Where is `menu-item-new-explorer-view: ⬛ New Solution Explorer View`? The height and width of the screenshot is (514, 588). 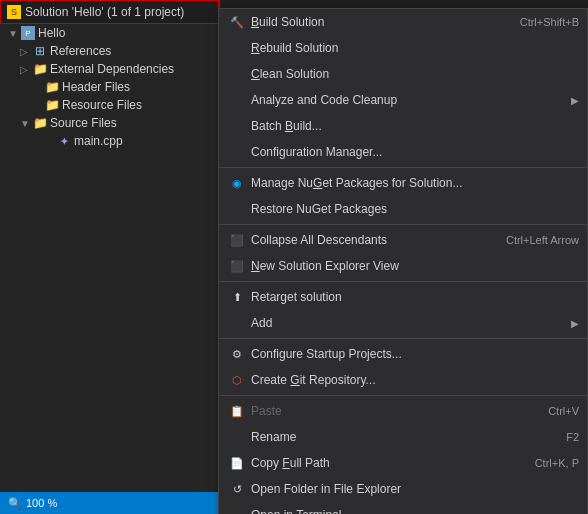 menu-item-new-explorer-view: ⬛ New Solution Explorer View is located at coordinates (403, 266).